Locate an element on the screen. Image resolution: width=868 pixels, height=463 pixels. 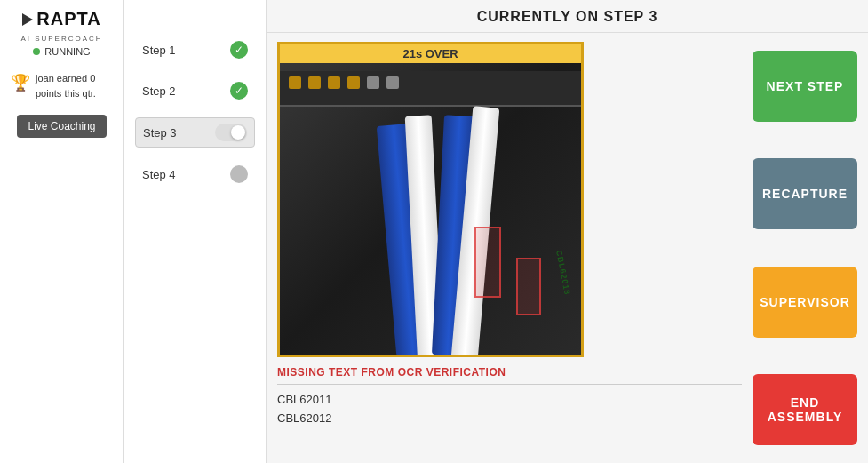
ocr-item-2: CBL62012 is located at coordinates (510, 418).